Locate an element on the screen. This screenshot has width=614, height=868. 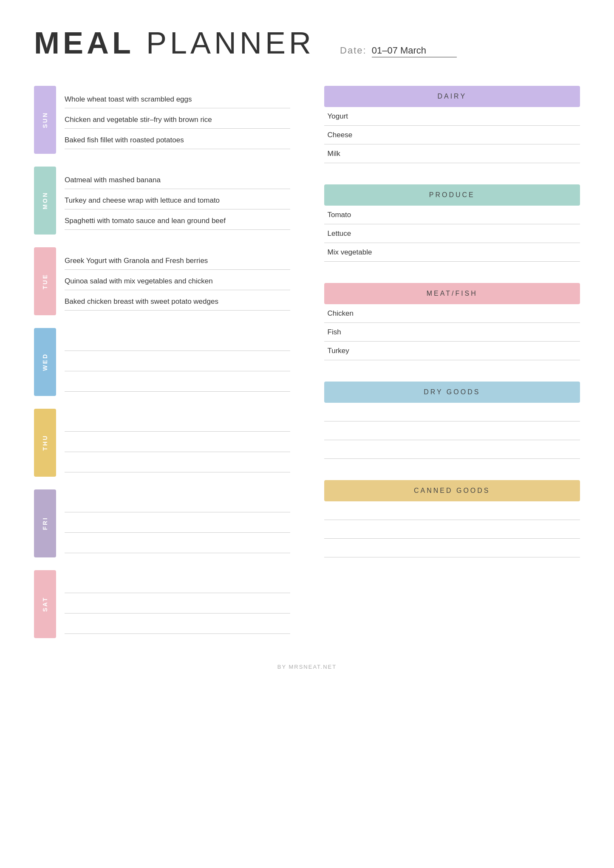
day-label-text-wed: WED is located at coordinates (45, 362).